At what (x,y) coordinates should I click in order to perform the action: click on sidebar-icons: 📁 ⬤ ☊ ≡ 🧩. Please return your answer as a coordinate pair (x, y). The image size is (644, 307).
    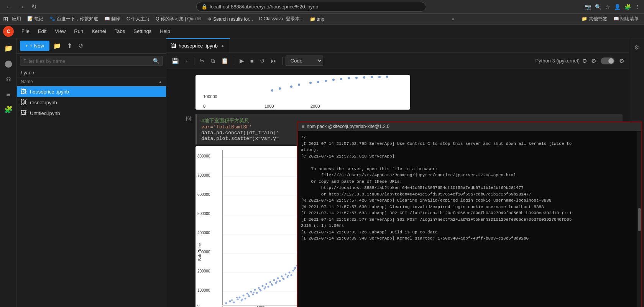
    Looking at the image, I should click on (8, 172).